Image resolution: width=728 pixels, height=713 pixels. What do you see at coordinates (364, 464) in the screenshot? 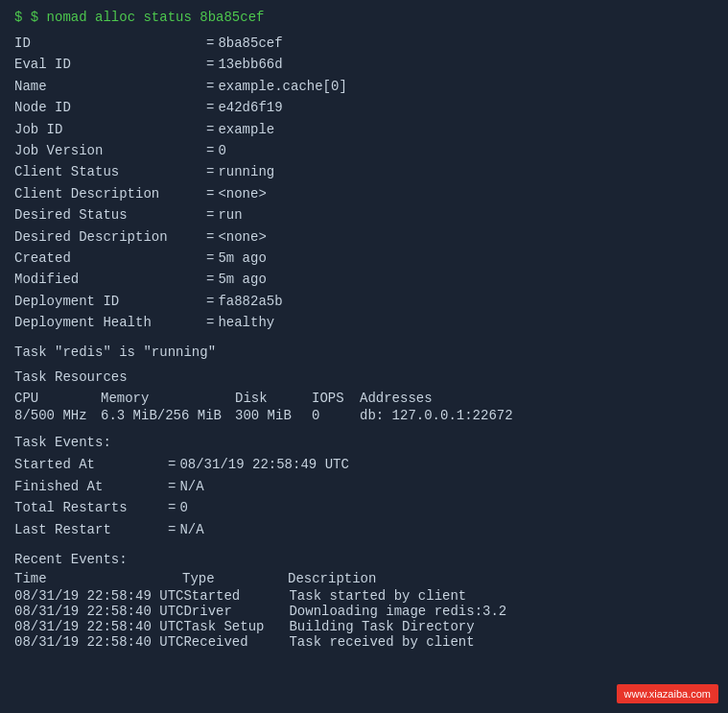
I see `task-event-row: Started At= 08/31/19 22:58:49 UTC` at bounding box center [364, 464].